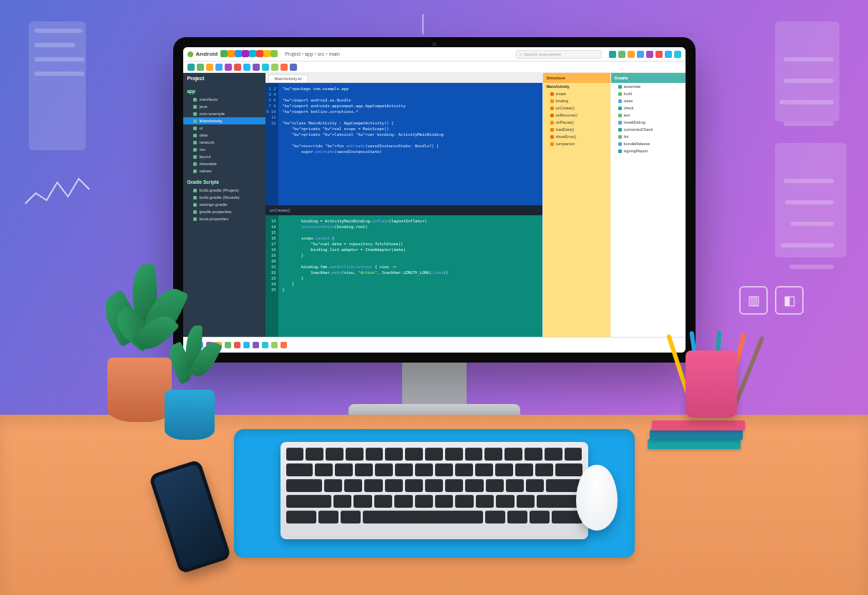 This screenshot has width=868, height=595. Describe the element at coordinates (404, 210) in the screenshot. I see `editor-divider: onCreate()` at that location.